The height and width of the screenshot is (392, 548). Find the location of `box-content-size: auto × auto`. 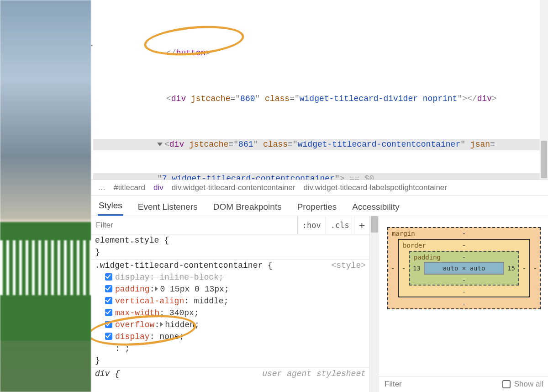

box-content-size: auto × auto is located at coordinates (464, 268).